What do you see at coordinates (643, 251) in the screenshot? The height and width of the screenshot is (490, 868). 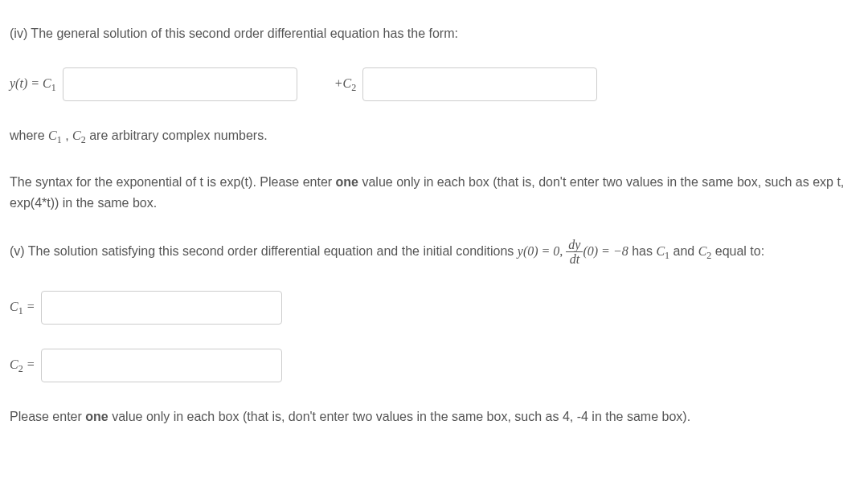 I see `q5-mid: has` at bounding box center [643, 251].